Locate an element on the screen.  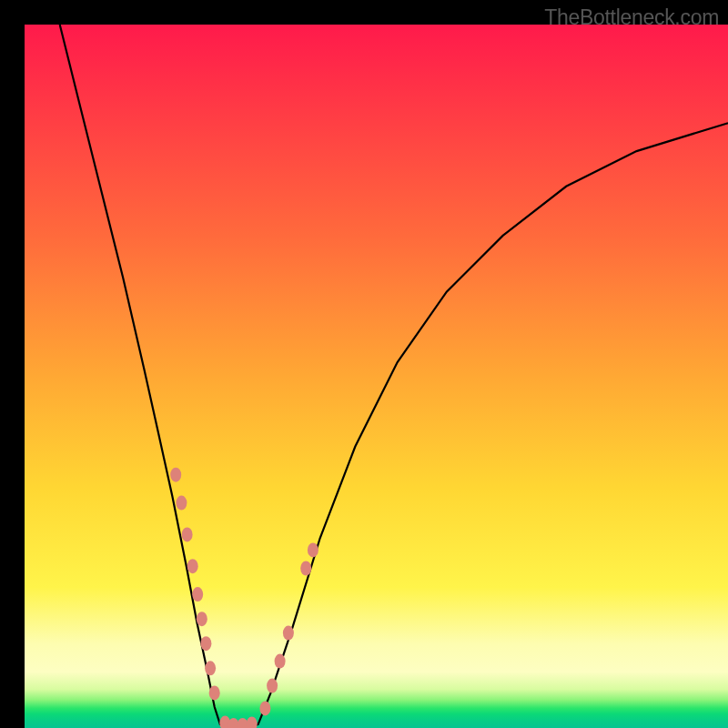
watermark-label: TheBottleneck.com is located at coordinates (632, 18).